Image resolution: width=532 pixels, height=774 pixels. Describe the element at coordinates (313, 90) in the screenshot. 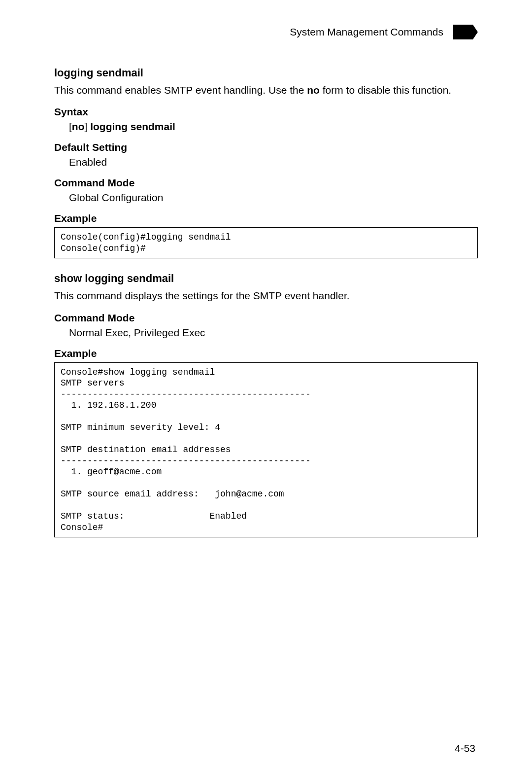

I see `desc-bold-no: no` at that location.